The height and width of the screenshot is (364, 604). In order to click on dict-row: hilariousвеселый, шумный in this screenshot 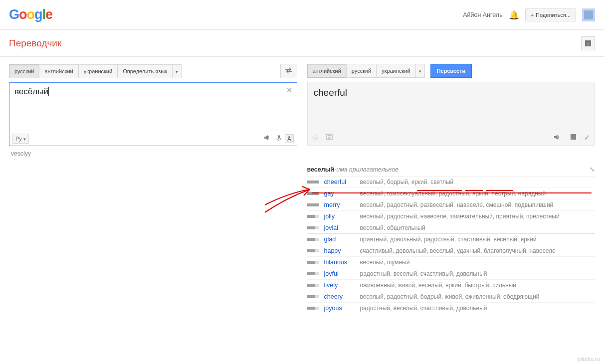, I will do `click(451, 262)`.